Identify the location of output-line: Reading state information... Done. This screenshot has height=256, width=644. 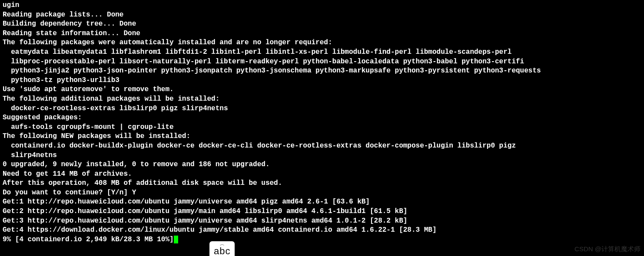
(322, 34).